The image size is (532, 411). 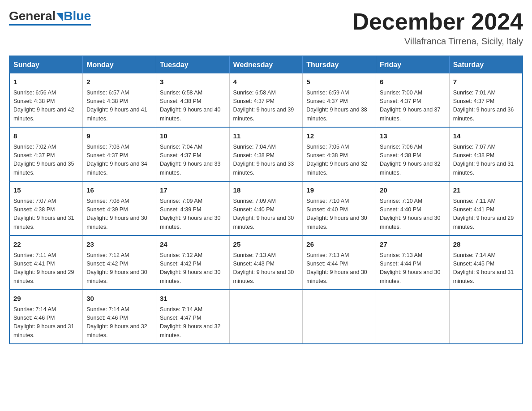 I want to click on page-header: General Blue December 2024 Villafranca T…, so click(x=266, y=28).